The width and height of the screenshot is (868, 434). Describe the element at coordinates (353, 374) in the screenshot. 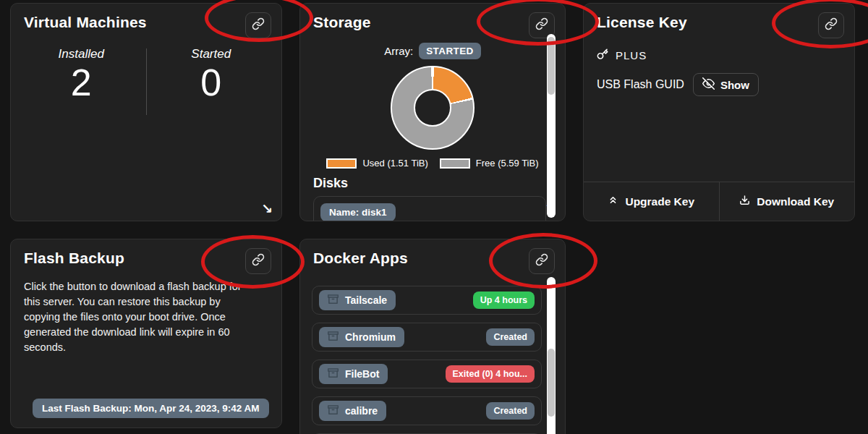

I see `docker-app-name-badge: FileBot` at that location.